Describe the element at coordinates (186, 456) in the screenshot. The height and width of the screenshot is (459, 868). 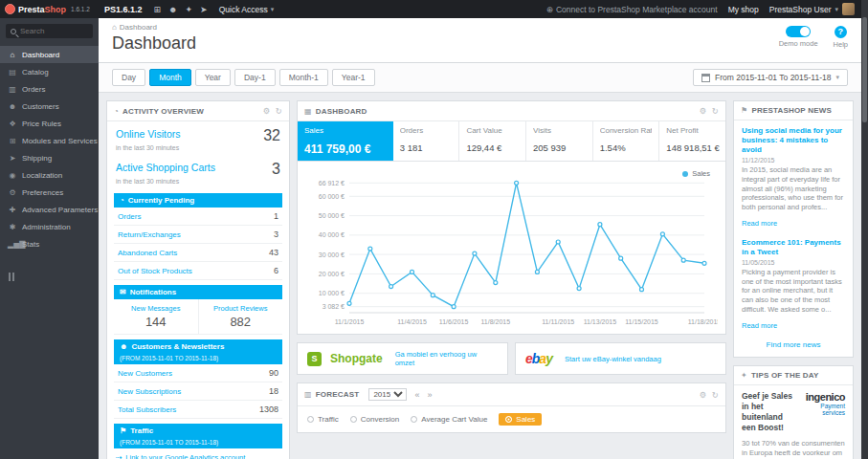
I see `google-analytics-label: Link to your Google Analytics account` at that location.